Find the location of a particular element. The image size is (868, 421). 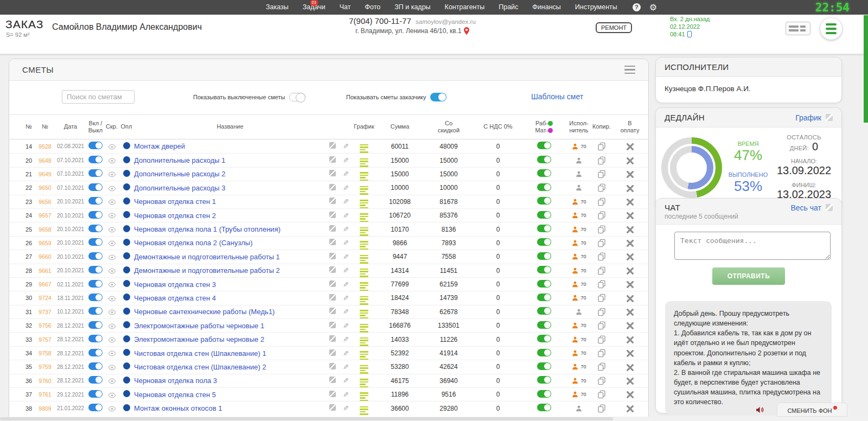

estimate-name-link: Черновые сантехнические работы (Медь1) is located at coordinates (230, 311).